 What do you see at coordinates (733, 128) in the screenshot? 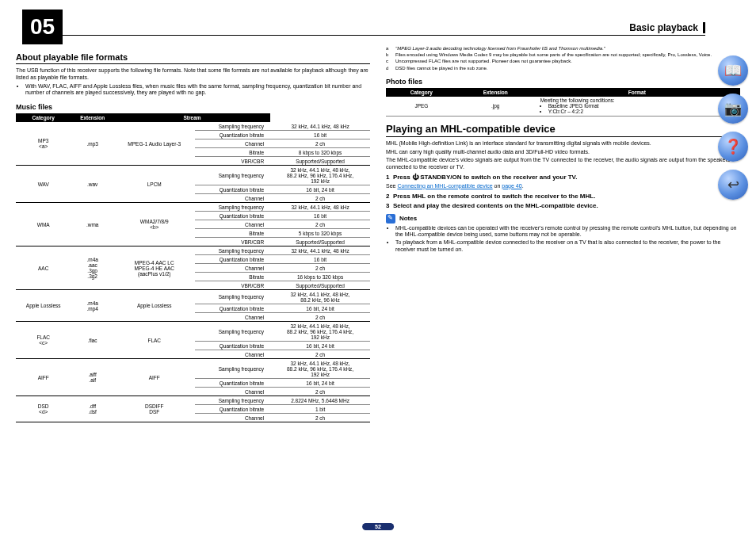
I see `side-nav: 📖 📷 ❓ ↩` at bounding box center [733, 128].